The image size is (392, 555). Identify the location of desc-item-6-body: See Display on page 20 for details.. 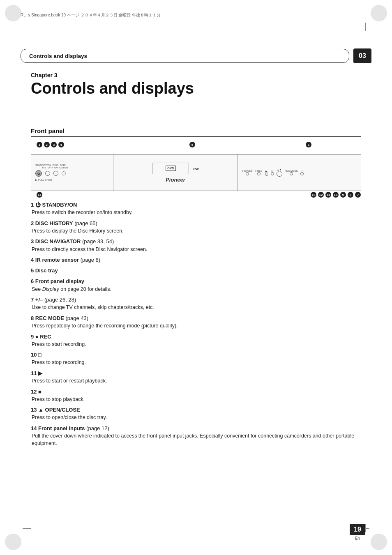
(196, 290).